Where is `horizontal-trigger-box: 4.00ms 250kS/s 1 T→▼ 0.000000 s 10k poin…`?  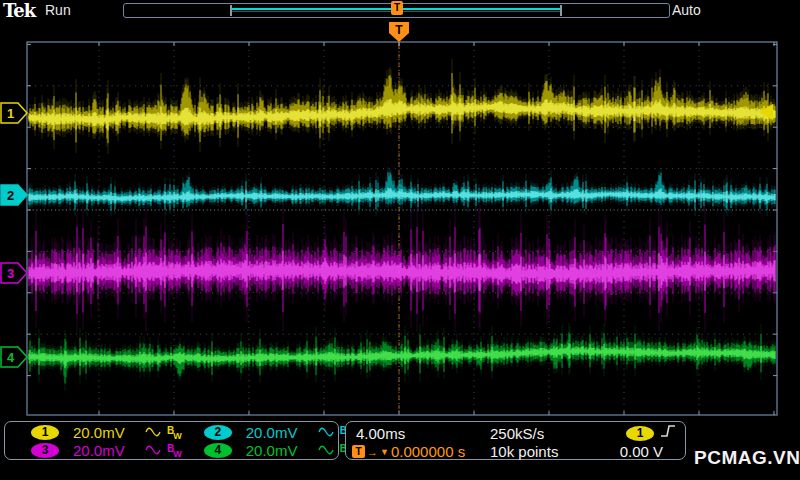 horizontal-trigger-box: 4.00ms 250kS/s 1 T→▼ 0.000000 s 10k poin… is located at coordinates (516, 440).